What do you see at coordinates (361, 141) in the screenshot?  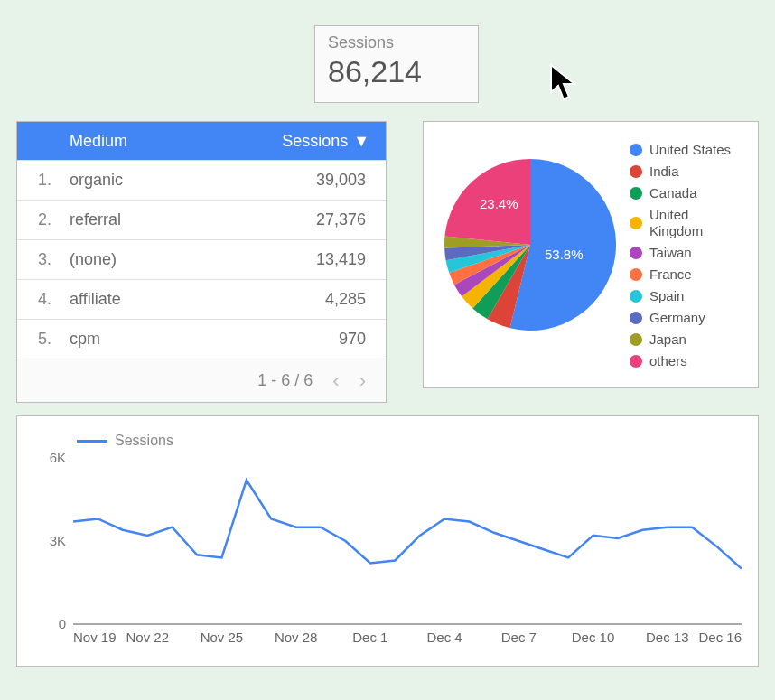 I see `sort-desc-icon: ▼` at bounding box center [361, 141].